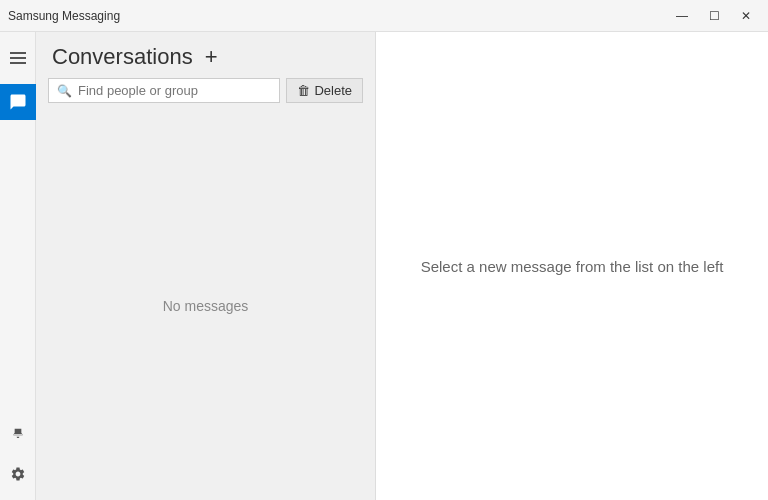 This screenshot has height=500, width=768. I want to click on search-icon: 🔍, so click(64, 91).